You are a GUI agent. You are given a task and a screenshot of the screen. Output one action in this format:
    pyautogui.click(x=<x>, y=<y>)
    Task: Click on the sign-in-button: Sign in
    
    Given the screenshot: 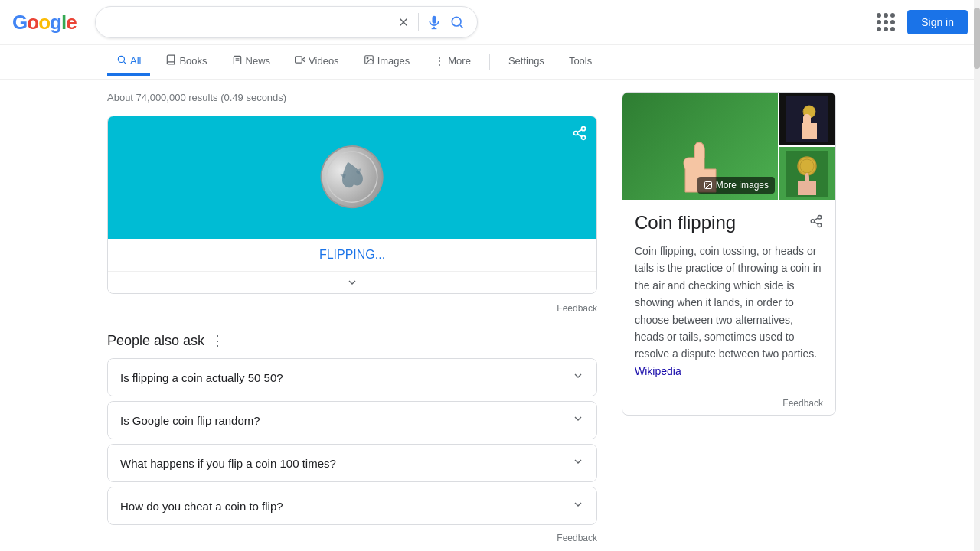 What is the action you would take?
    pyautogui.click(x=937, y=22)
    